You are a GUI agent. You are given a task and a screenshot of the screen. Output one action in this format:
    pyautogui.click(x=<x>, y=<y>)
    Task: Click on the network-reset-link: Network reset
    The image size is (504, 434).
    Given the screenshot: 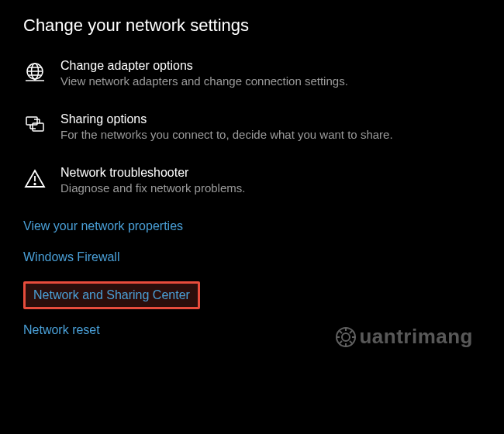 What is the action you would take?
    pyautogui.click(x=62, y=330)
    